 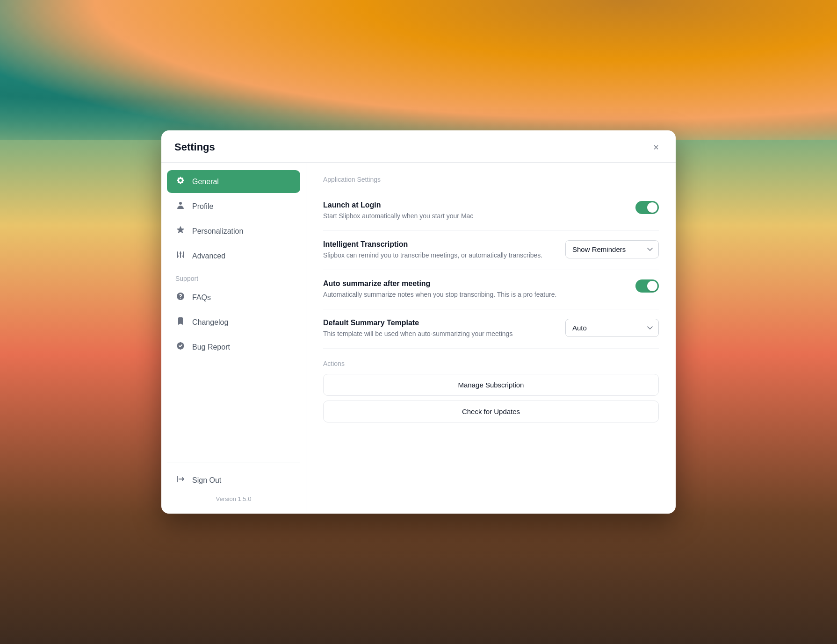 I want to click on launch-at-login-toggle, so click(x=647, y=208).